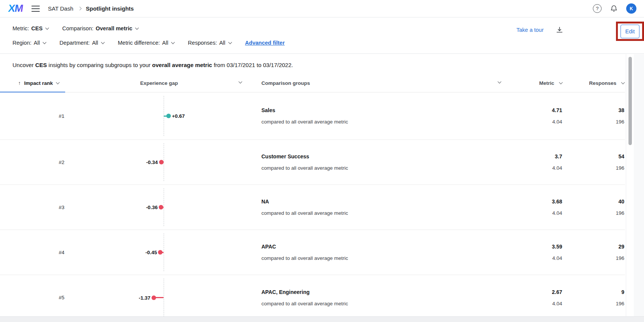  What do you see at coordinates (80, 9) in the screenshot?
I see `chevron-right-icon` at bounding box center [80, 9].